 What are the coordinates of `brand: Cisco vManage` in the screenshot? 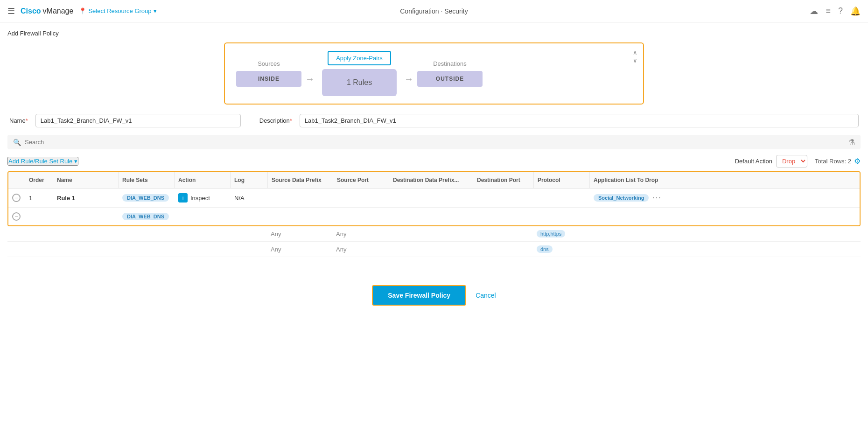 It's located at (47, 11).